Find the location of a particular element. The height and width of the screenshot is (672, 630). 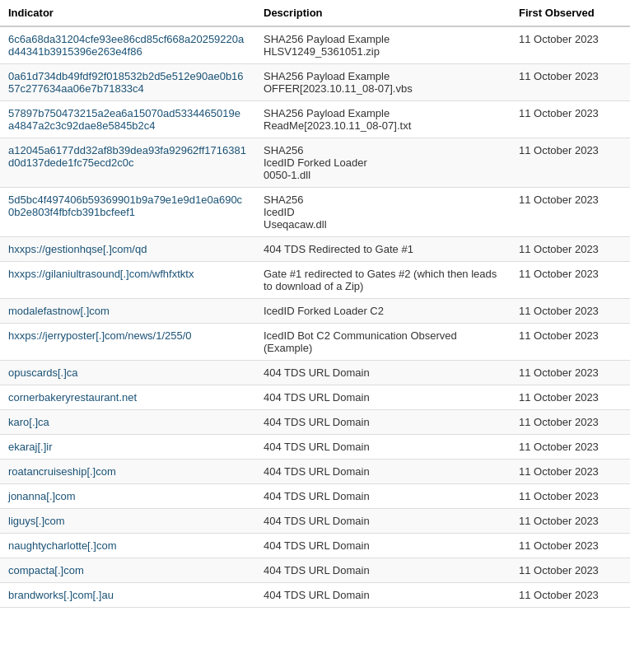

table-row: cornerbakeryrestaurant.net404 TDS URL Do… is located at coordinates (315, 398).